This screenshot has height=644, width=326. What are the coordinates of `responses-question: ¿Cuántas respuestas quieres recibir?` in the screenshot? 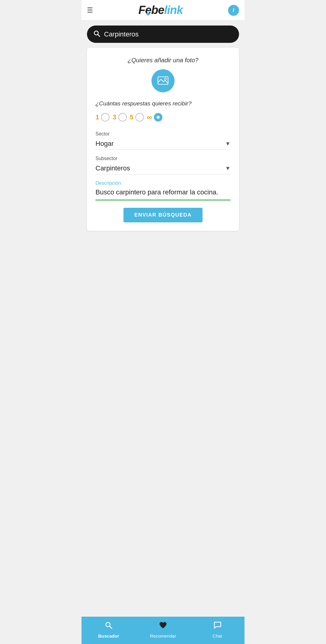 It's located at (163, 104).